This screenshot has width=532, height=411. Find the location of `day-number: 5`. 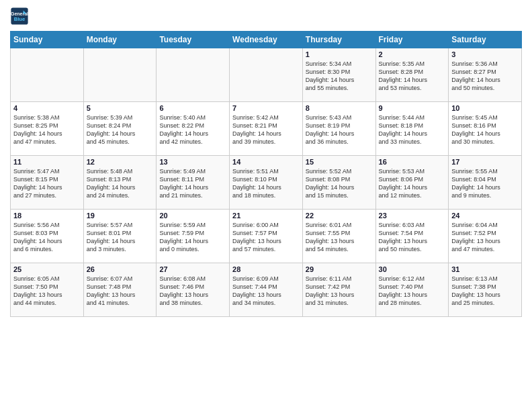

day-number: 5 is located at coordinates (120, 108).